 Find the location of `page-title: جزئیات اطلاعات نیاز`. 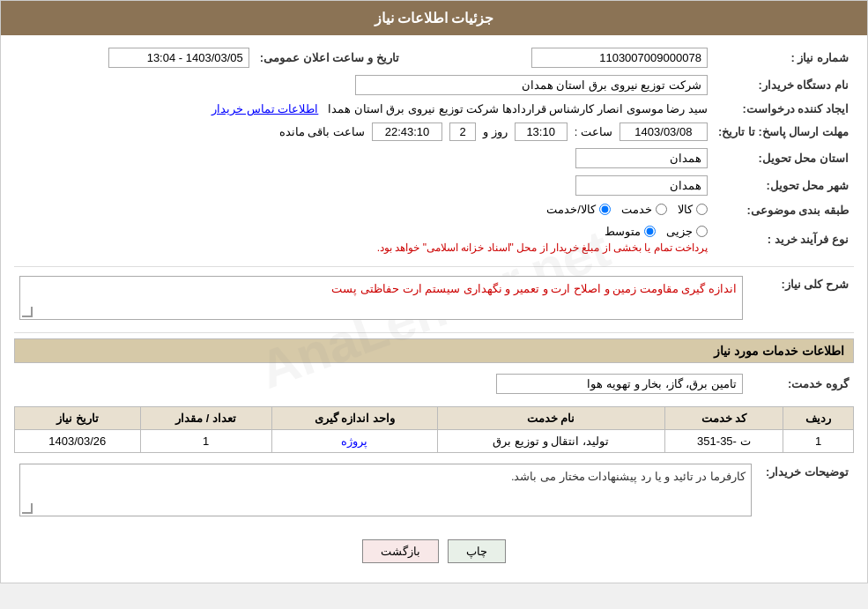

page-title: جزئیات اطلاعات نیاز is located at coordinates (434, 18).